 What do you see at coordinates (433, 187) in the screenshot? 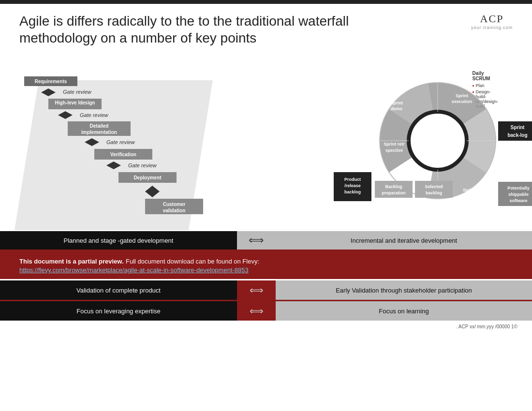
I see `svg-text: Selected` at bounding box center [433, 187].